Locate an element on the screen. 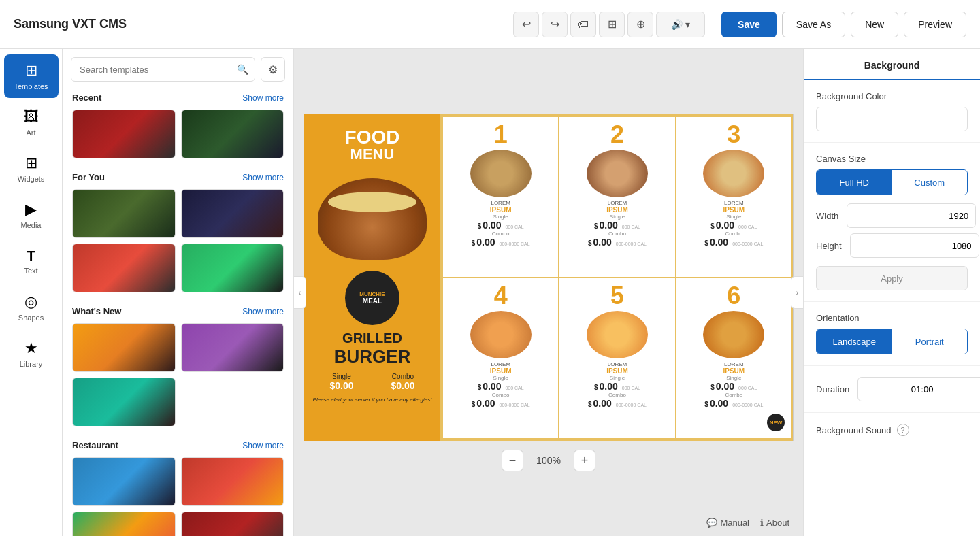 This screenshot has height=536, width=980. item-number-6: 6 is located at coordinates (734, 296).